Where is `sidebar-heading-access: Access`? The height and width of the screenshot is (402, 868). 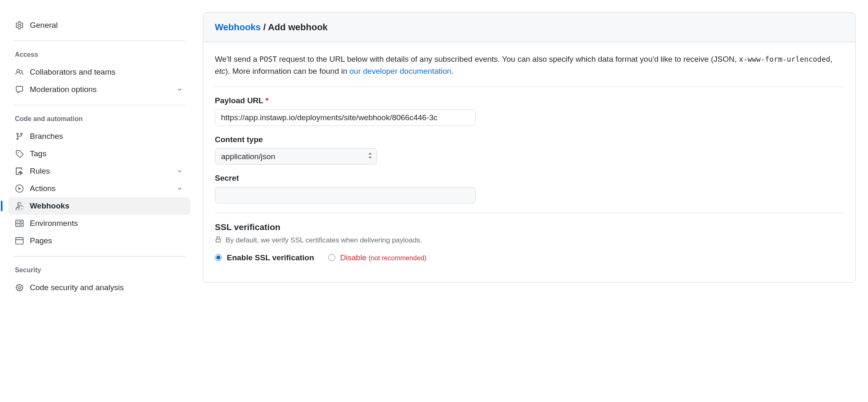 sidebar-heading-access: Access is located at coordinates (99, 55).